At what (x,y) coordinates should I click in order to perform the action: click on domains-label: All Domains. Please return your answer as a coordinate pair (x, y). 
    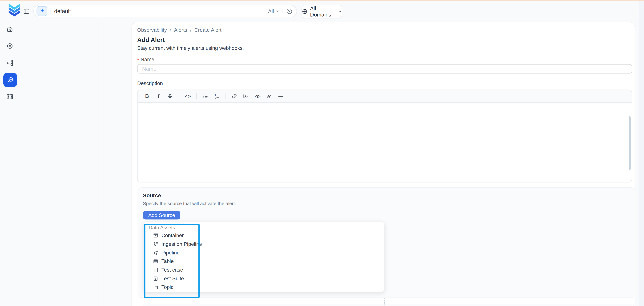
    Looking at the image, I should click on (323, 12).